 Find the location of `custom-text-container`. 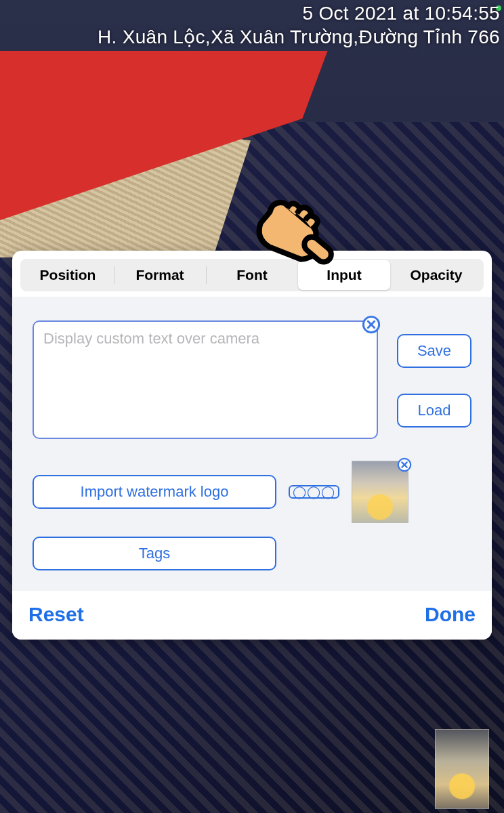

custom-text-container is located at coordinates (205, 381).